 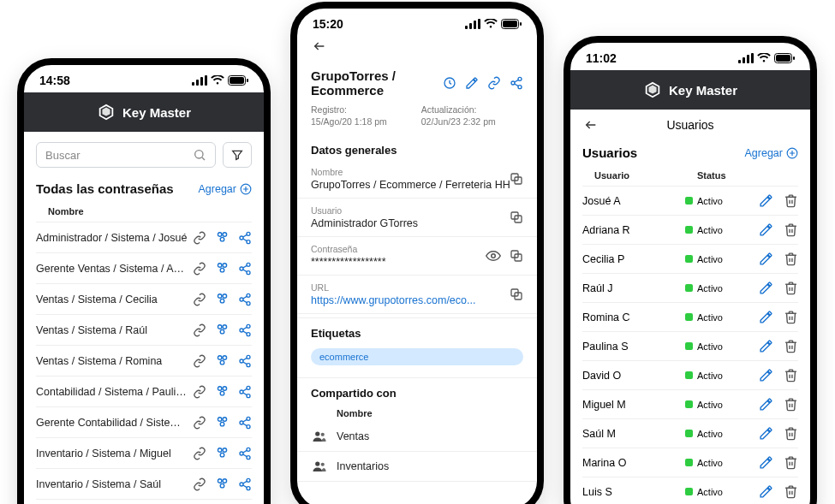 What do you see at coordinates (690, 288) in the screenshot?
I see `user-row: Raúl J Activo` at bounding box center [690, 288].